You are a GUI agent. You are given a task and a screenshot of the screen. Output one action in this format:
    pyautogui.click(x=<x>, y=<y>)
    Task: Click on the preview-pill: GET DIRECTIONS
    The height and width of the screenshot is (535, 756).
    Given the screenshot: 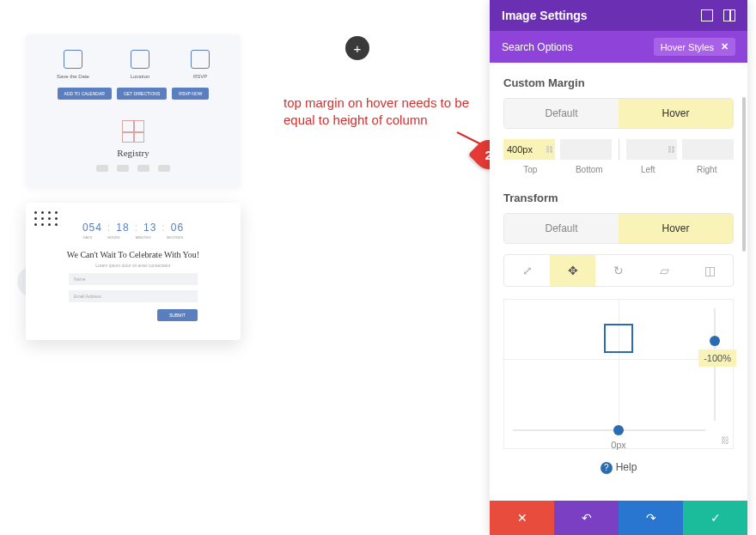 What is the action you would take?
    pyautogui.click(x=142, y=94)
    